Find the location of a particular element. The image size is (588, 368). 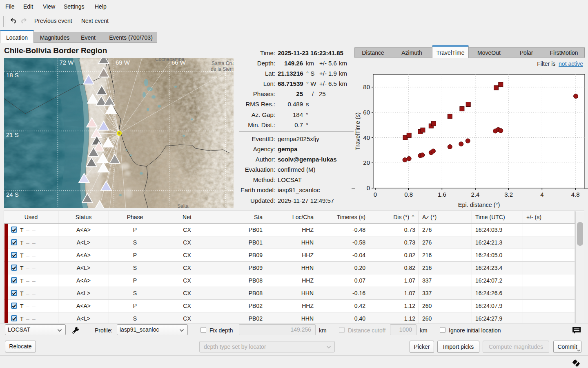

svg-text: 72 W is located at coordinates (67, 62).